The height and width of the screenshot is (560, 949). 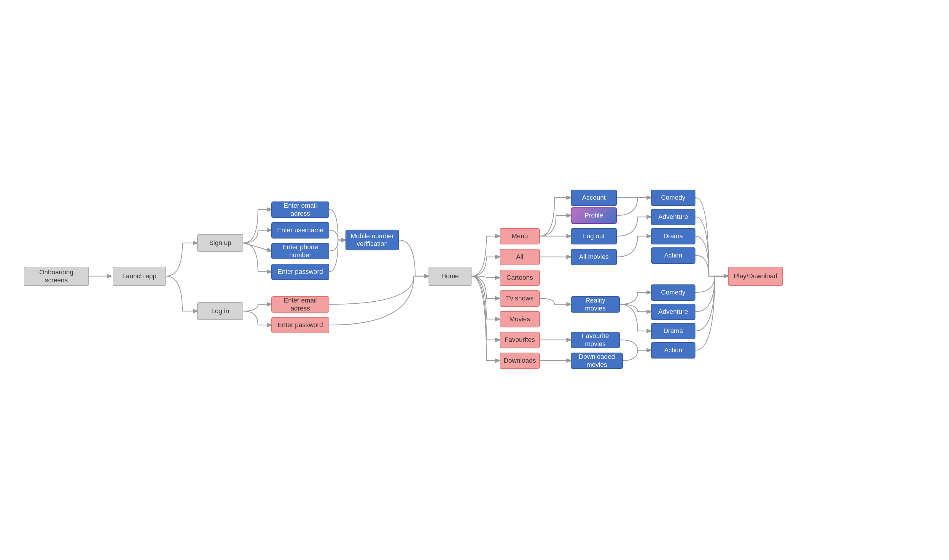 What do you see at coordinates (301, 230) in the screenshot?
I see `enter-username-node: Enter username` at bounding box center [301, 230].